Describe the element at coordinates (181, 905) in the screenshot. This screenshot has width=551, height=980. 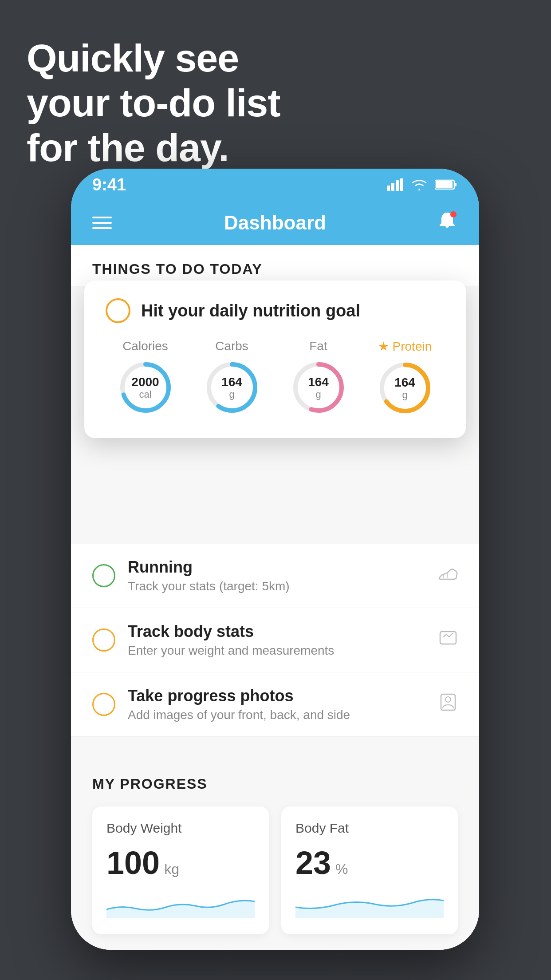
I see `body-weight-chart` at that location.